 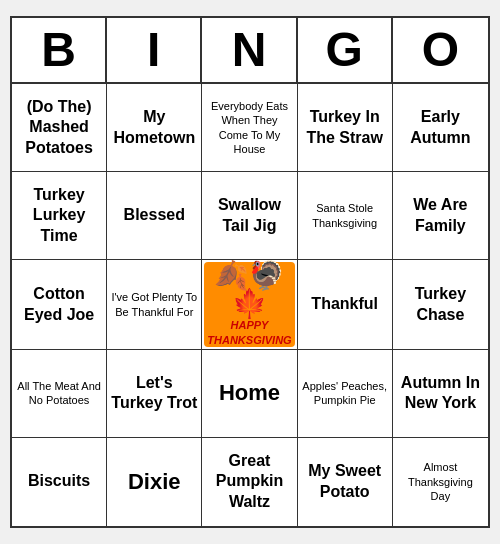 What do you see at coordinates (60, 50) in the screenshot?
I see `letter-b: B` at bounding box center [60, 50].